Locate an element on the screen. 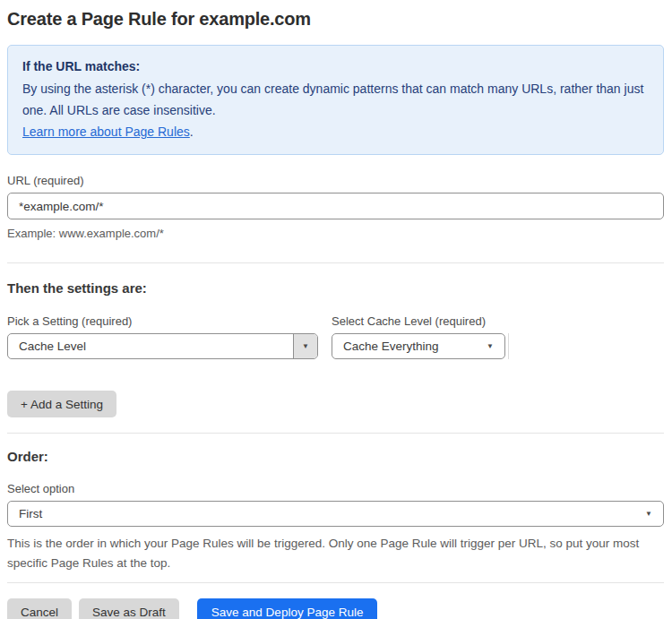 This screenshot has width=672, height=619. setting-picker-dropdown: Cache Level ▼ is located at coordinates (163, 346).